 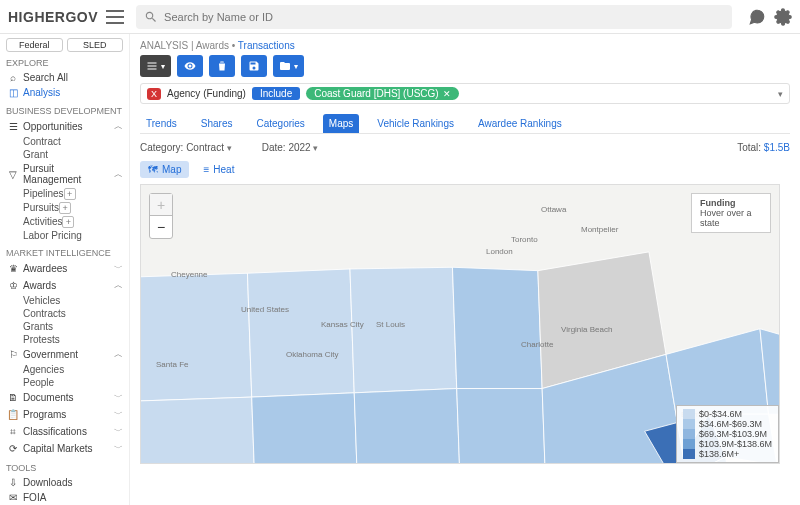 What do you see at coordinates (382, 94) in the screenshot?
I see `agency-chip: Coast Guard [DHS] (USCG)✕` at bounding box center [382, 94].